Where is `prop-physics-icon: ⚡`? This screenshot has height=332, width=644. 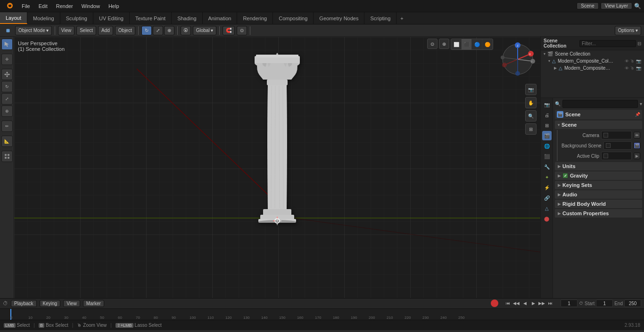
prop-physics-icon: ⚡ is located at coordinates (547, 187).